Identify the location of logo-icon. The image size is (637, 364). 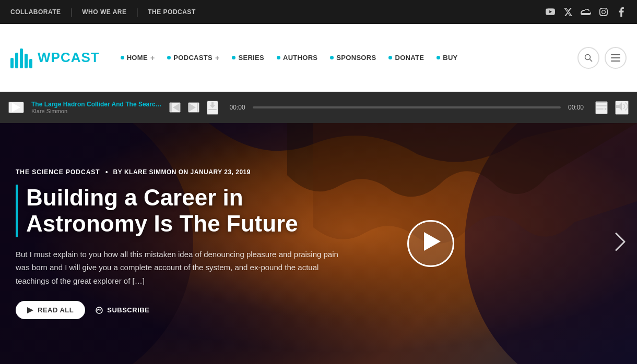
(21, 58).